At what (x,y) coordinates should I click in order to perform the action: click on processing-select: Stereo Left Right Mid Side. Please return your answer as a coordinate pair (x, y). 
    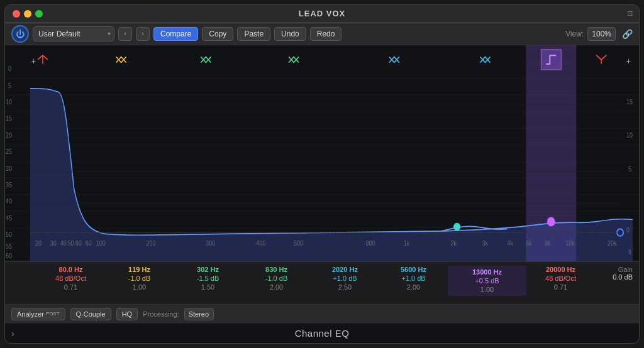
    Looking at the image, I should click on (199, 314).